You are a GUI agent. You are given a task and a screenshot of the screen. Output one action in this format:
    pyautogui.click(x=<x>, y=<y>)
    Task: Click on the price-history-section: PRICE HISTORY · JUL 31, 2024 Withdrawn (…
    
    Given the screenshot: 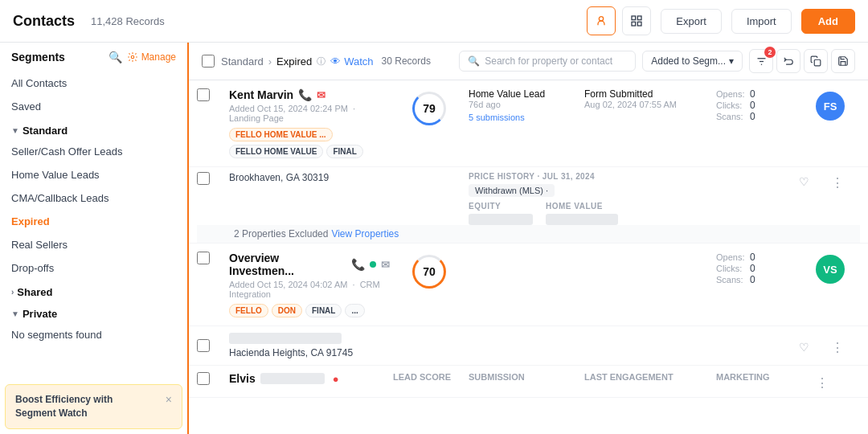 What is the action you would take?
    pyautogui.click(x=632, y=199)
    